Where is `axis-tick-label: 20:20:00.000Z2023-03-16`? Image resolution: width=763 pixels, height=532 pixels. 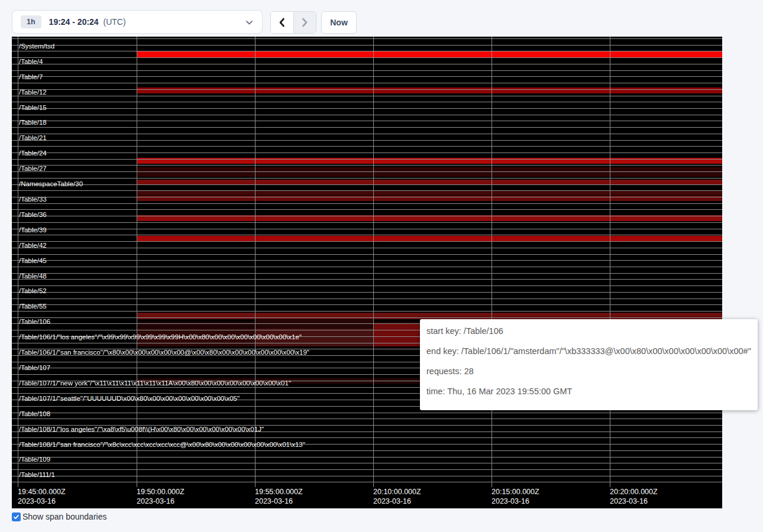
axis-tick-label: 20:20:00.000Z2023-03-16 is located at coordinates (634, 497).